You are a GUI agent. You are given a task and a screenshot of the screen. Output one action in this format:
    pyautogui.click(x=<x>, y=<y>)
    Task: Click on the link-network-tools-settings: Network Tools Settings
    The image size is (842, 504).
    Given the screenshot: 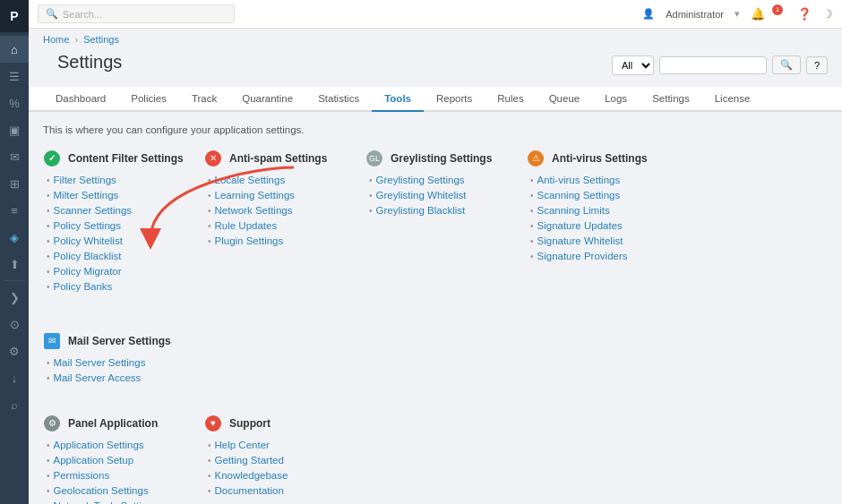 What is the action you would take?
    pyautogui.click(x=106, y=502)
    